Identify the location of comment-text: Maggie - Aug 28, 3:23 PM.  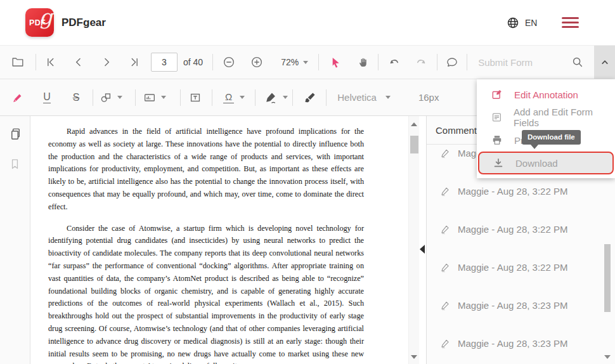
(512, 306).